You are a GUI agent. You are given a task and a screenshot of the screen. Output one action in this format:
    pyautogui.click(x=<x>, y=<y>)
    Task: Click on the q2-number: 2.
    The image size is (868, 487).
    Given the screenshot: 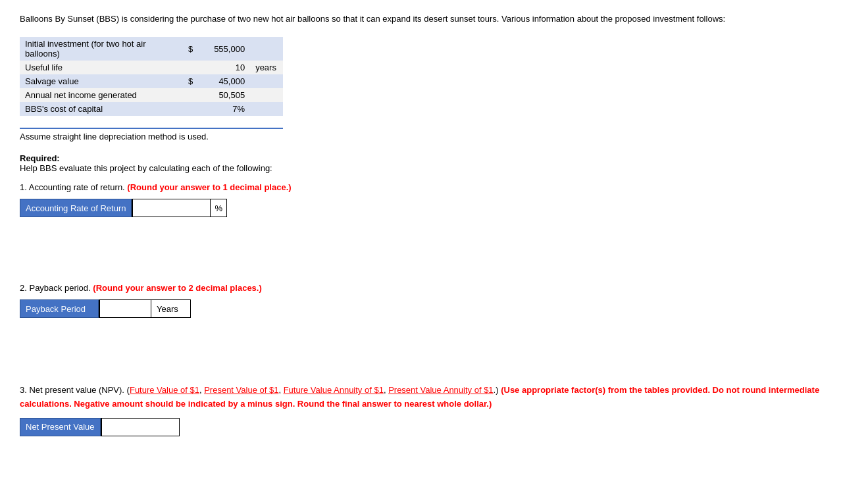 What is the action you would take?
    pyautogui.click(x=24, y=288)
    